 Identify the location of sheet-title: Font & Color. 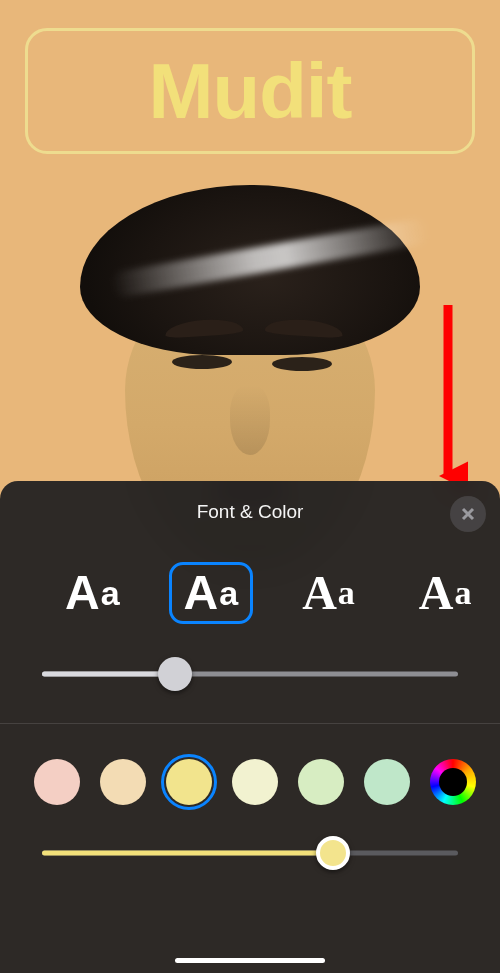
(250, 512).